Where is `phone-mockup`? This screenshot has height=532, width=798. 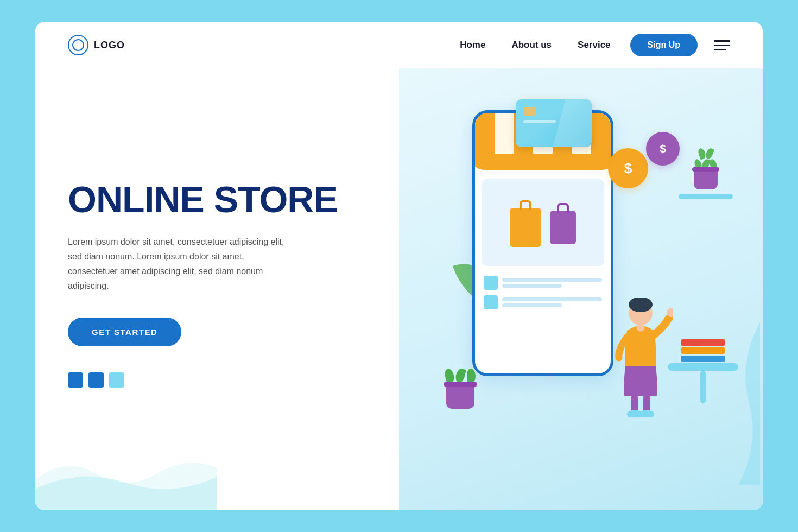
phone-mockup is located at coordinates (543, 243).